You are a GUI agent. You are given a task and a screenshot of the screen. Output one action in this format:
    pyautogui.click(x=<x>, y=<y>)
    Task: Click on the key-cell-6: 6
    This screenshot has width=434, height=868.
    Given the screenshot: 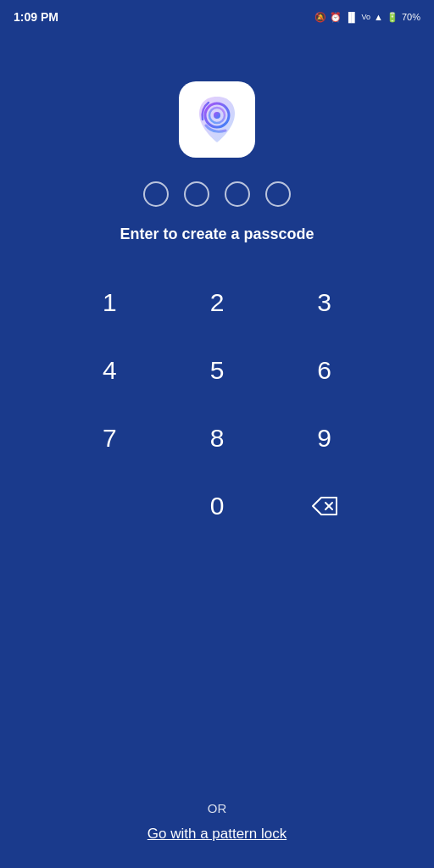 What is the action you would take?
    pyautogui.click(x=324, y=370)
    